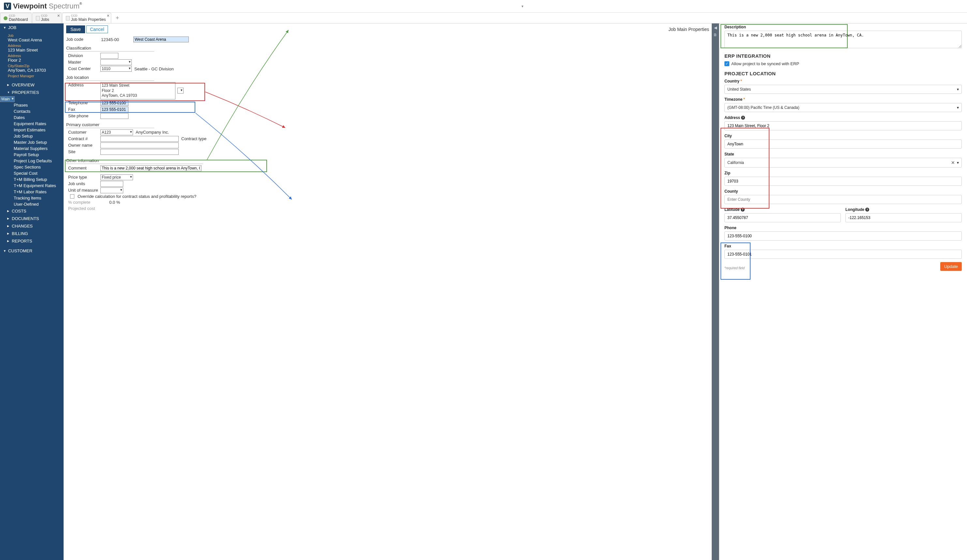 This screenshot has height=560, width=967. What do you see at coordinates (32, 180) in the screenshot?
I see `nav-tm-billing-setup: T+M Billing Setup` at bounding box center [32, 180].